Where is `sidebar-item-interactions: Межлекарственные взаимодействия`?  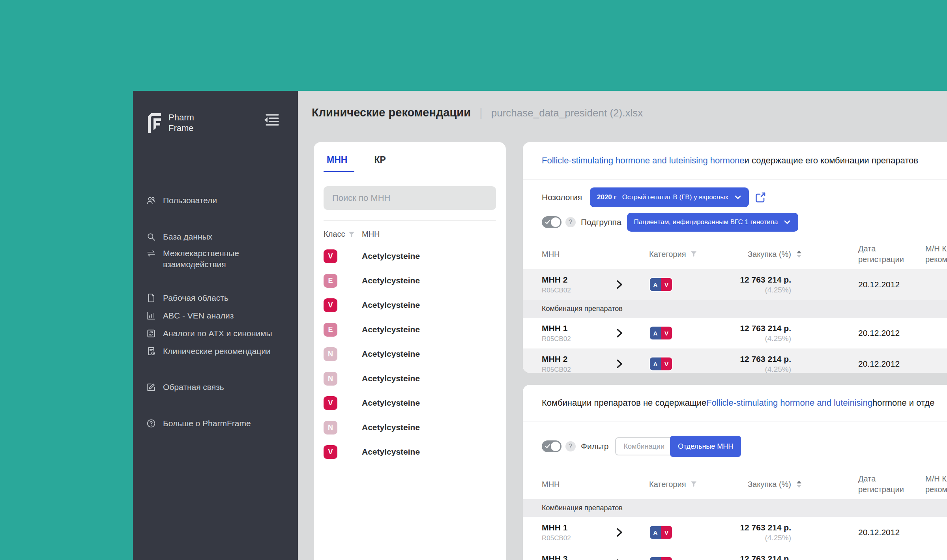
sidebar-item-interactions: Межлекарственные взаимодействия is located at coordinates (217, 259).